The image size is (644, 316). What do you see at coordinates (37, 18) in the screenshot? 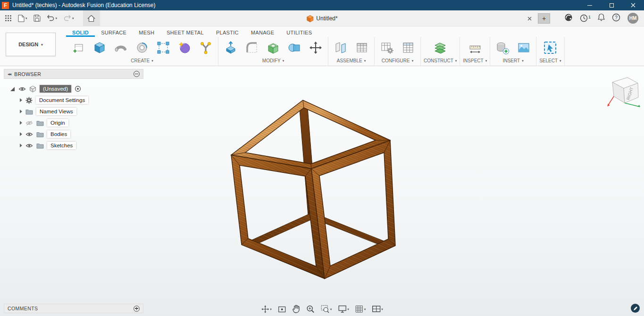
I see `save-button` at bounding box center [37, 18].